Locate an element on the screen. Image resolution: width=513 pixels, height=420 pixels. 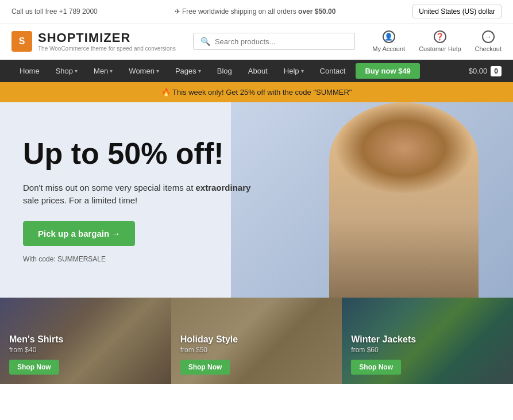
product-from-winter-jackets: from $60 is located at coordinates (384, 350).